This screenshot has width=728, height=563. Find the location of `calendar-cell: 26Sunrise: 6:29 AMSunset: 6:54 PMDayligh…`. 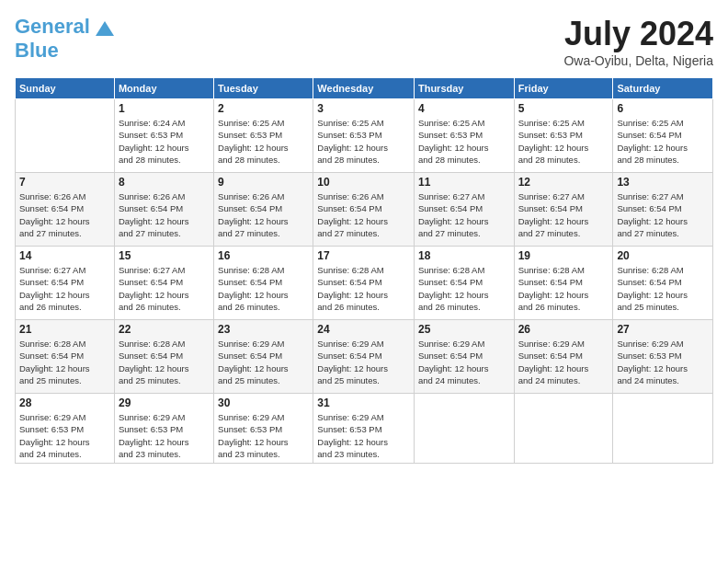

calendar-cell: 26Sunrise: 6:29 AMSunset: 6:54 PMDayligh… is located at coordinates (563, 357).